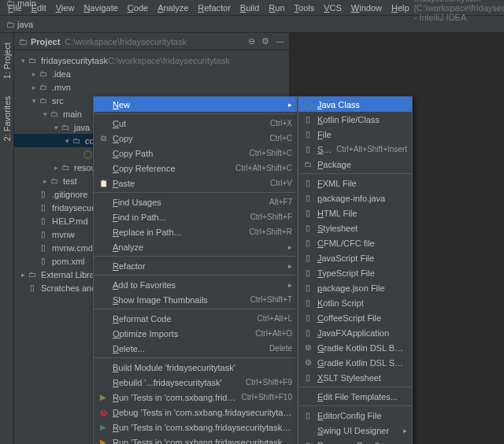 This screenshot has width=504, height=444. Describe the element at coordinates (355, 397) in the screenshot. I see `menu-item: Edit File Templates...` at that location.